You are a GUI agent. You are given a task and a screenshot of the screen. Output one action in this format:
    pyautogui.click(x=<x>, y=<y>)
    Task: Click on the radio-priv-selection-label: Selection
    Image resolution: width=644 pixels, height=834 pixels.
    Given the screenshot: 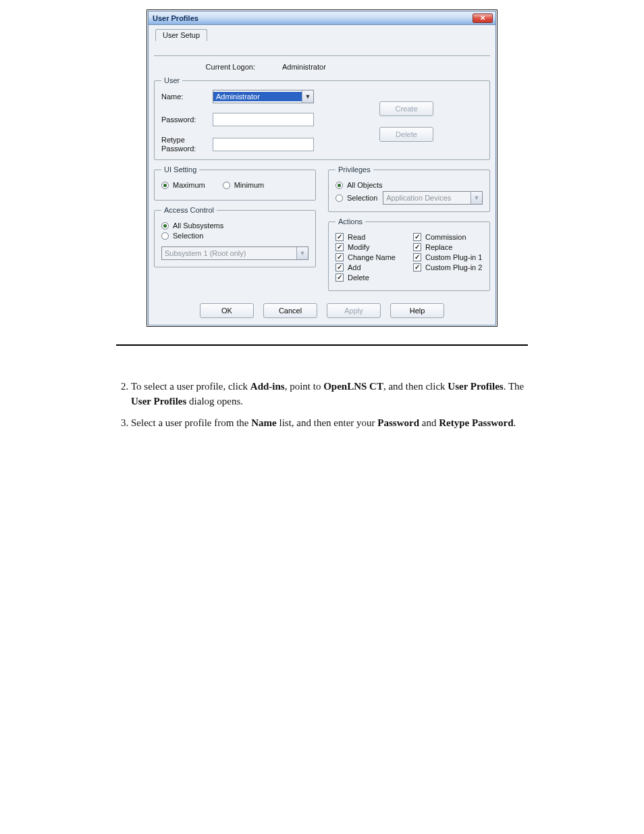 What is the action you would take?
    pyautogui.click(x=362, y=198)
    